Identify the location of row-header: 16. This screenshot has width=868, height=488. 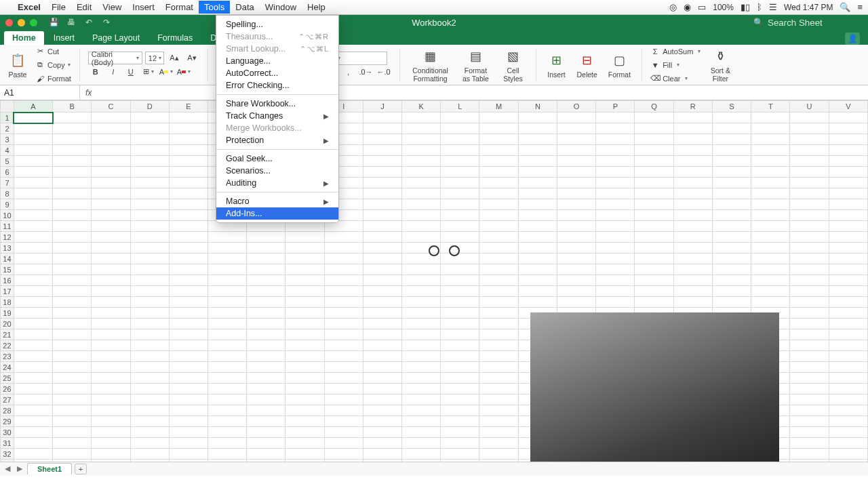
(7, 281).